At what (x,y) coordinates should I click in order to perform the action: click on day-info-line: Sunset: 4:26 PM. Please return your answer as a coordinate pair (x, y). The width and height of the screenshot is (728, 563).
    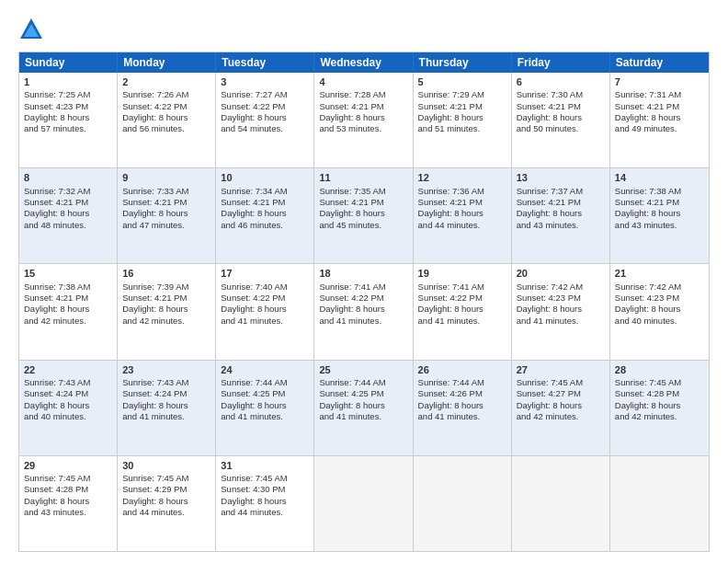
    Looking at the image, I should click on (462, 394).